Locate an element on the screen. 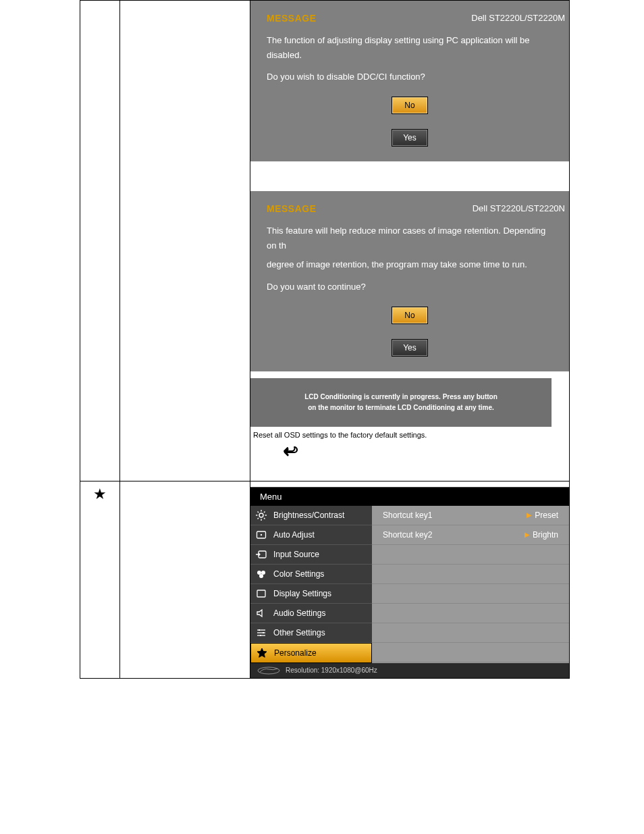 The image size is (644, 834). resolution-text: Resolution: 1920x1080@60Hz is located at coordinates (331, 670).